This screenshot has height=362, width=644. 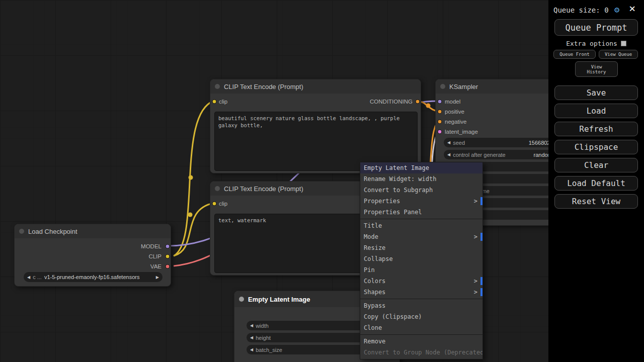 What do you see at coordinates (624, 43) in the screenshot?
I see `extra-options-checkbox` at bounding box center [624, 43].